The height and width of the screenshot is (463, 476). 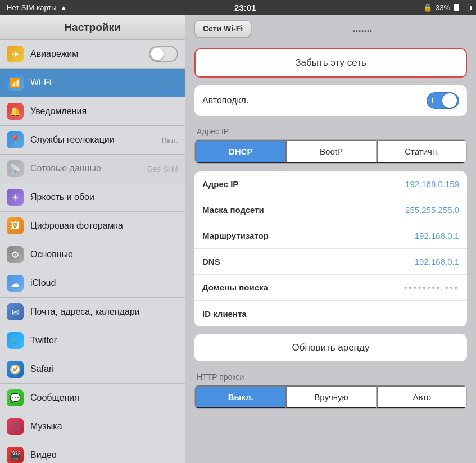 What do you see at coordinates (330, 101) in the screenshot?
I see `auto-connect-row: Автоподкл. I` at bounding box center [330, 101].